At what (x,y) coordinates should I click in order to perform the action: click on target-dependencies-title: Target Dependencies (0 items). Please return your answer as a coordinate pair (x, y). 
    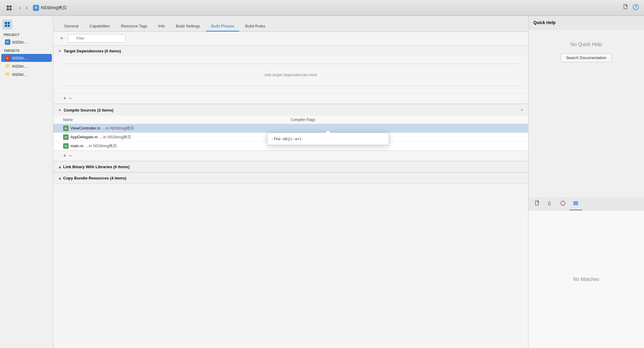
    Looking at the image, I should click on (92, 51).